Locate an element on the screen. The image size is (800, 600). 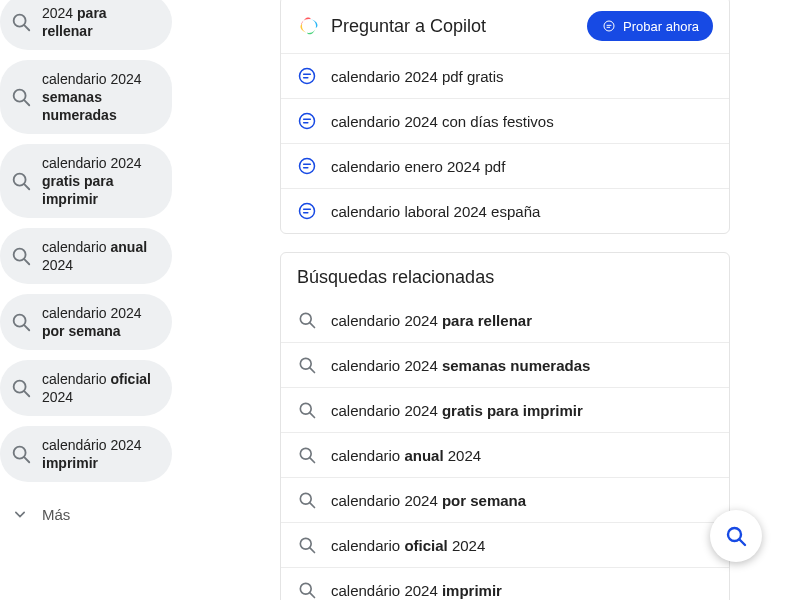
copilot-suggestion: calendario 2024 pdf gratis is located at coordinates (505, 76).